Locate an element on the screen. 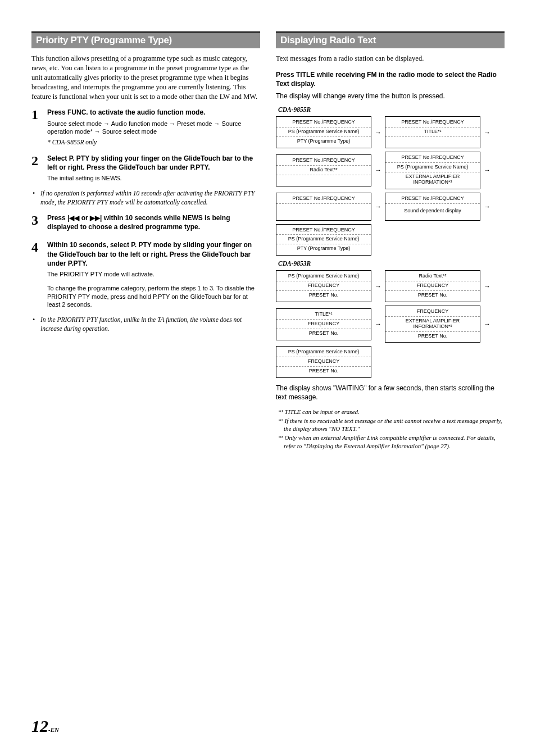  diagram-box: PRESET No./FREQUENCY TITLE*¹ is located at coordinates (433, 133).